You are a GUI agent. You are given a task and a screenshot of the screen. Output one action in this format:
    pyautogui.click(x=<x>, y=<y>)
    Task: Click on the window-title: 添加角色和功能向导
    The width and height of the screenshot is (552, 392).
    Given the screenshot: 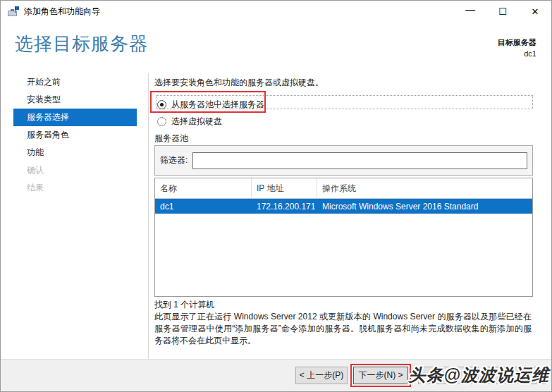 What is the action you would take?
    pyautogui.click(x=62, y=11)
    